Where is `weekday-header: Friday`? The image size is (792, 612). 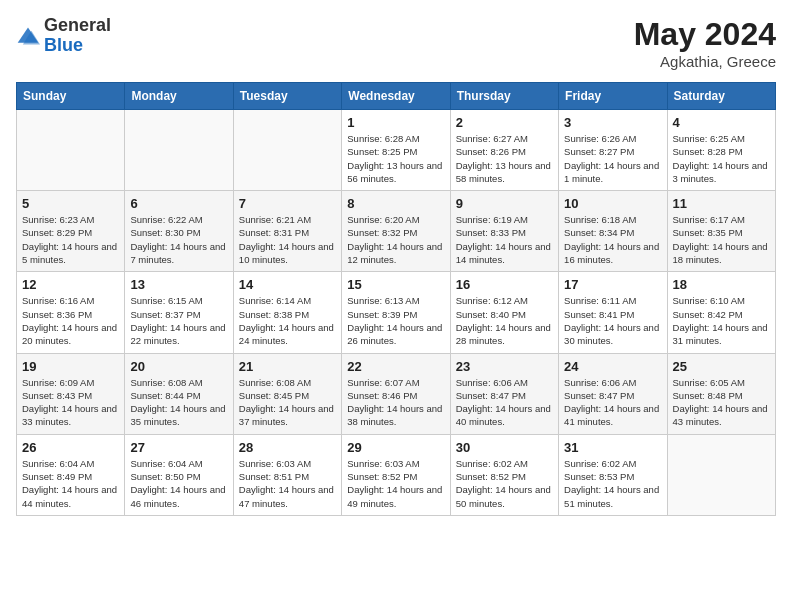 weekday-header: Friday is located at coordinates (613, 96).